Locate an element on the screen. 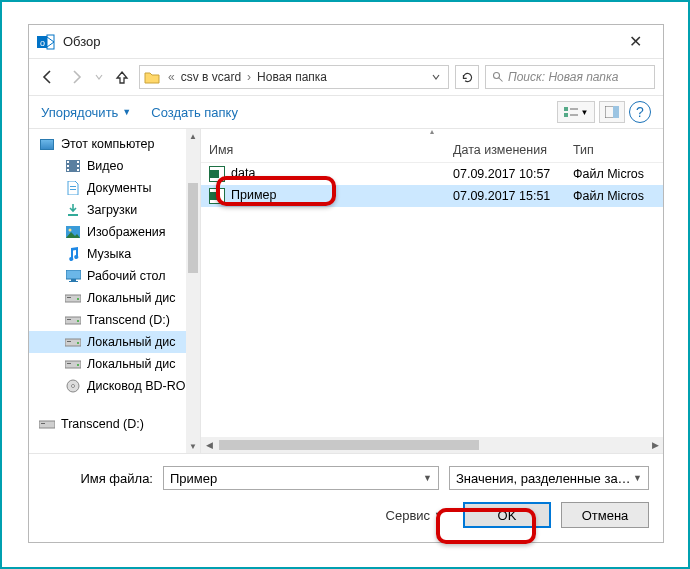 The image size is (690, 569). address-dropdown is located at coordinates (436, 77).